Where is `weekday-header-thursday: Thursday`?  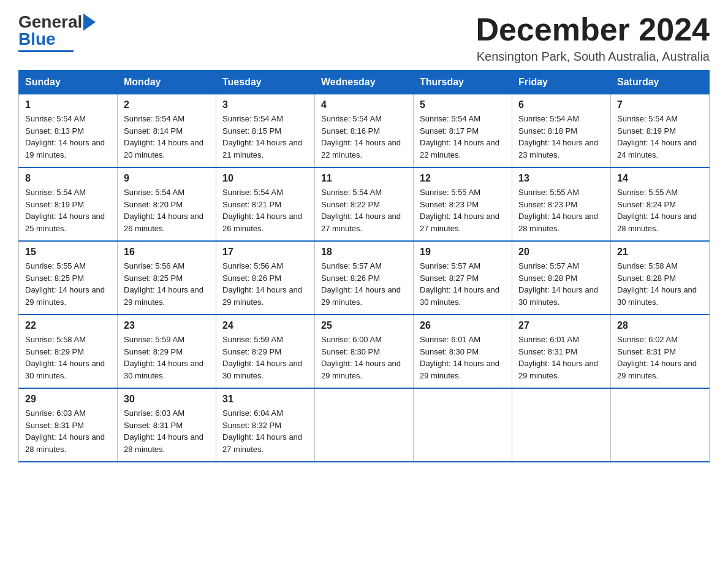 weekday-header-thursday: Thursday is located at coordinates (463, 82).